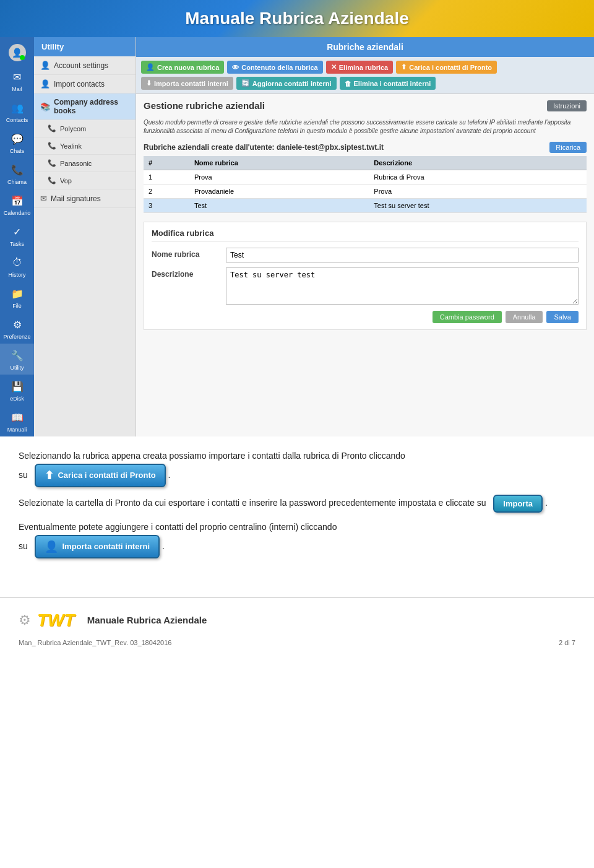 The width and height of the screenshot is (594, 868). I want to click on form-row-nome: Nome rubrica, so click(365, 255).